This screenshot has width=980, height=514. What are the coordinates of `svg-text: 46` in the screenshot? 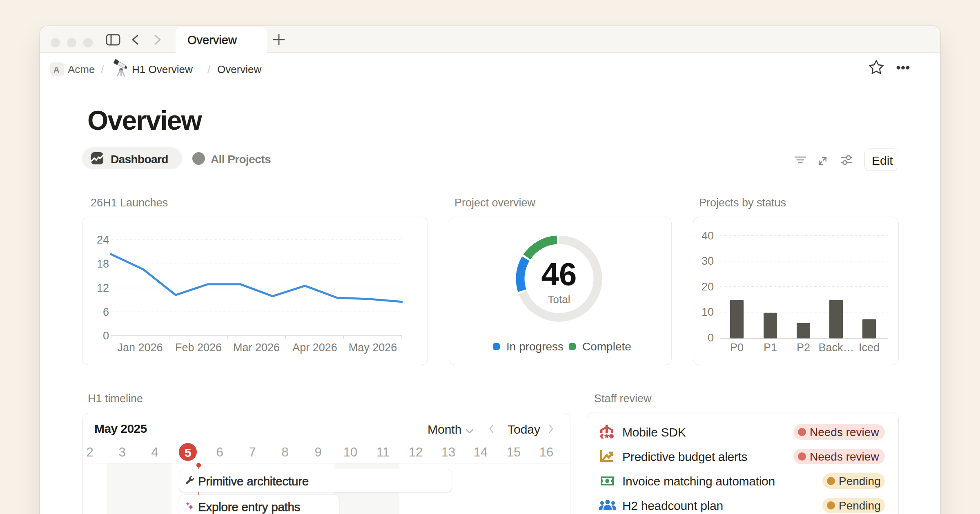 It's located at (559, 274).